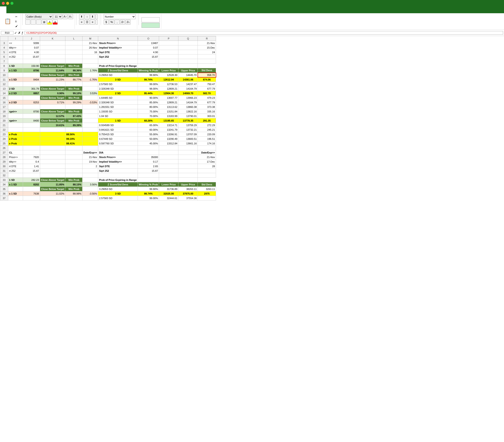 The image size is (504, 442). Describe the element at coordinates (118, 116) in the screenshot. I see `cell-N19: 1.04 SD` at that location.